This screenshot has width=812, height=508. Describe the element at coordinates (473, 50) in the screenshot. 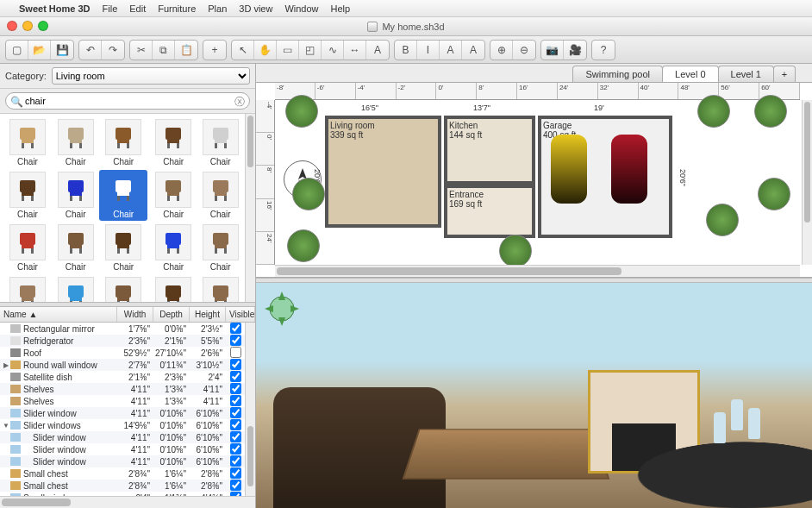

I see `font-down-icon: A` at that location.